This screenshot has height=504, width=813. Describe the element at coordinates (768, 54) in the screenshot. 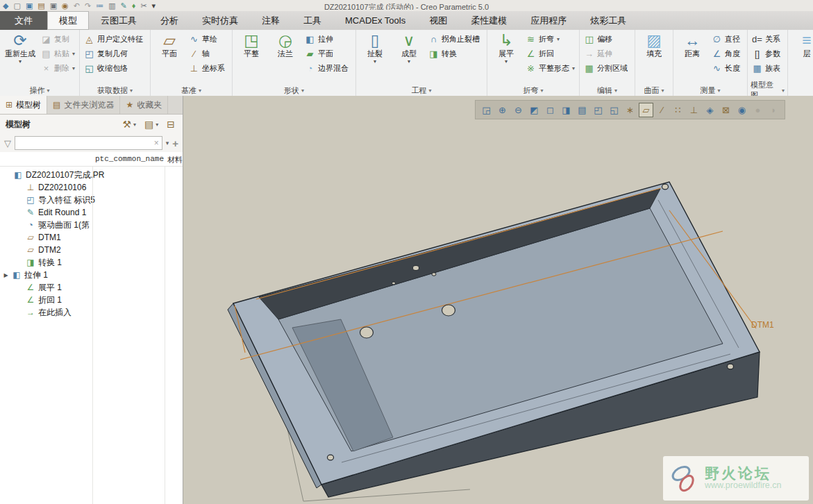

I see `parameters-button: [] 参数` at that location.